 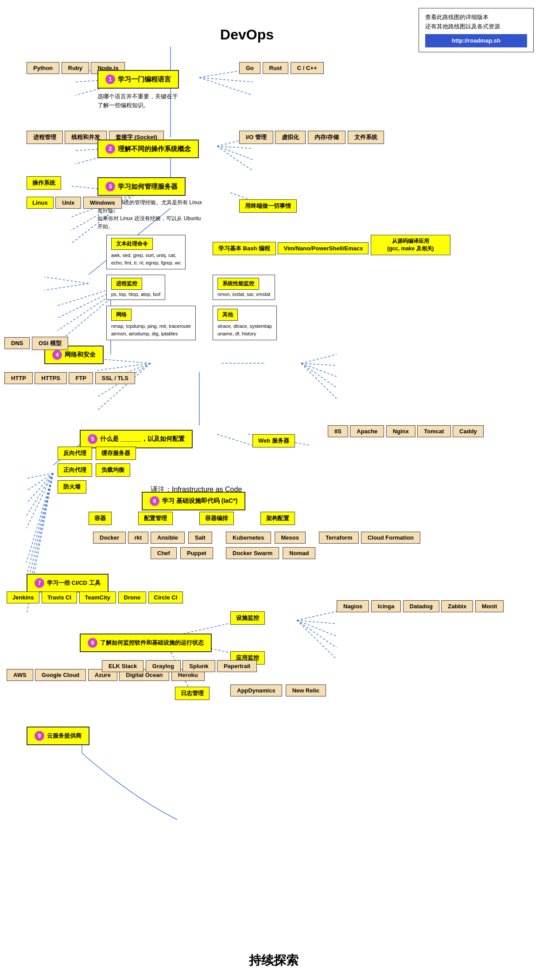 What do you see at coordinates (140, 101) in the screenshot?
I see `s1-desc: 选哪个语言并不重要，关键在于了解一些编程知识。` at bounding box center [140, 101].